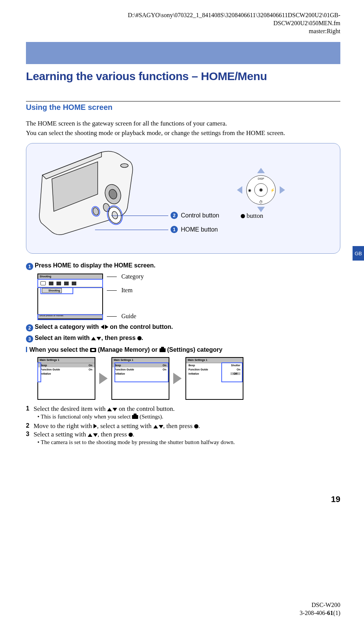 The image size is (364, 631). I want to click on path-line-1: D:\#SAGYO\sony\070322_1_841408S\32084066…, so click(234, 15).